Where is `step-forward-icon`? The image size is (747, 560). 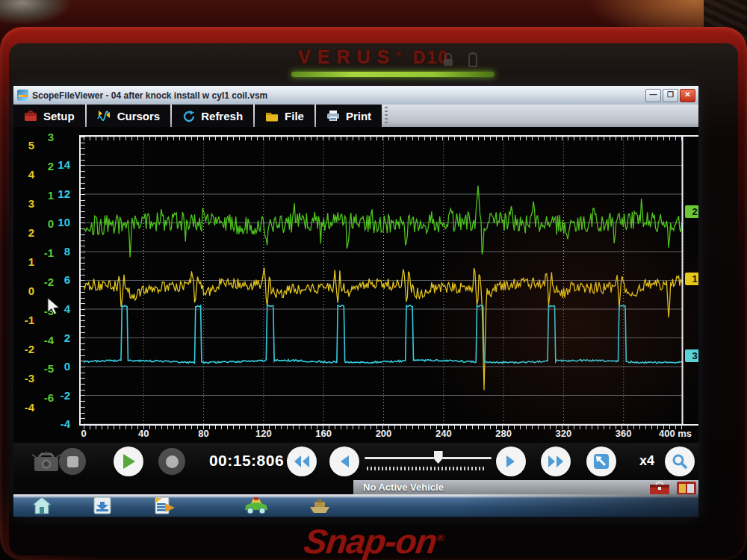 step-forward-icon is located at coordinates (511, 461).